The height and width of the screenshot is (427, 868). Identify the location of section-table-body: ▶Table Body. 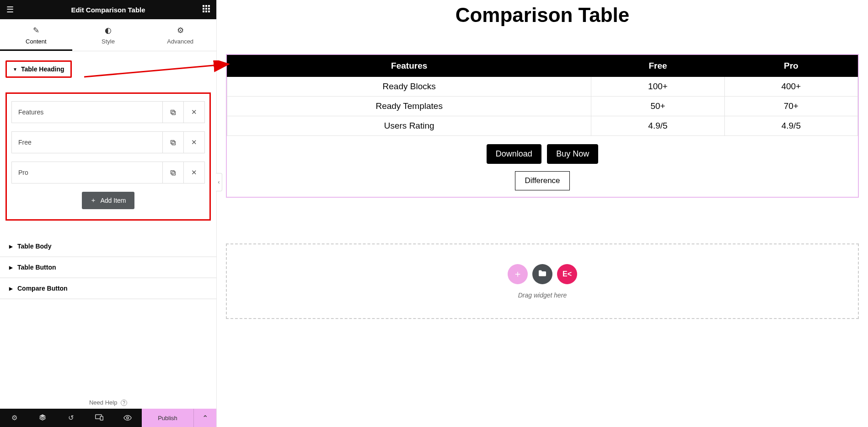
(108, 246).